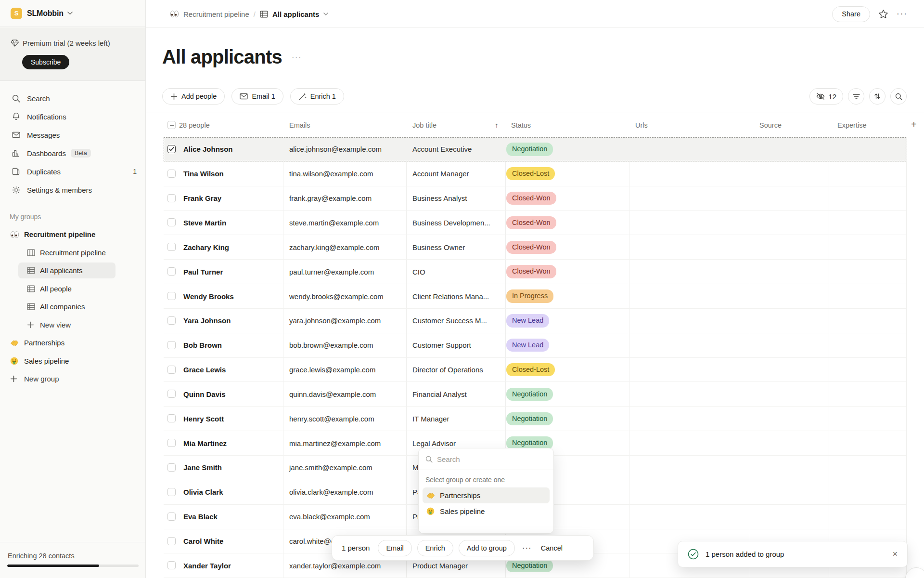 This screenshot has width=924, height=578. Describe the element at coordinates (884, 14) in the screenshot. I see `star-icon` at that location.